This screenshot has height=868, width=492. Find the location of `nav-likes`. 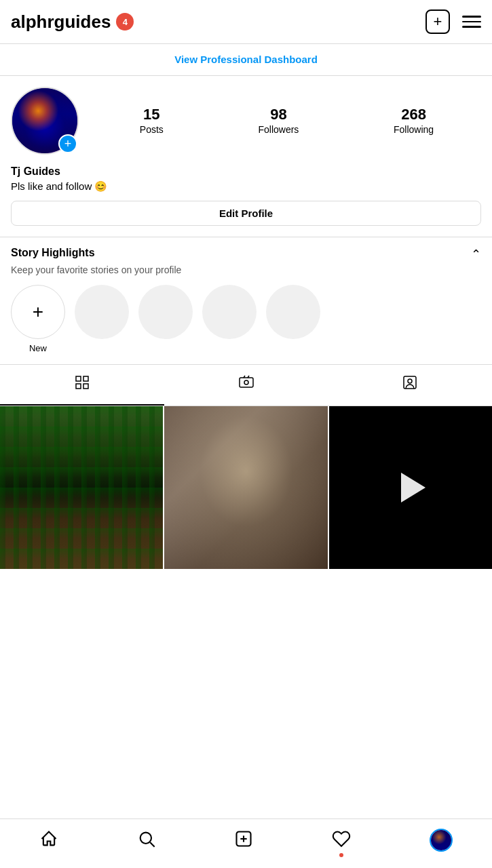

nav-likes is located at coordinates (341, 841).